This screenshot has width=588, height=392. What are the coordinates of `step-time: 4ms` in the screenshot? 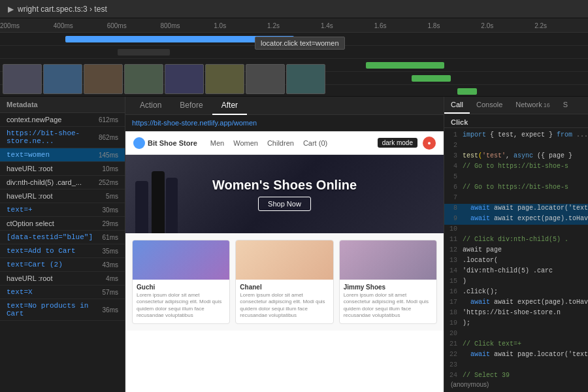 It's located at (112, 278).